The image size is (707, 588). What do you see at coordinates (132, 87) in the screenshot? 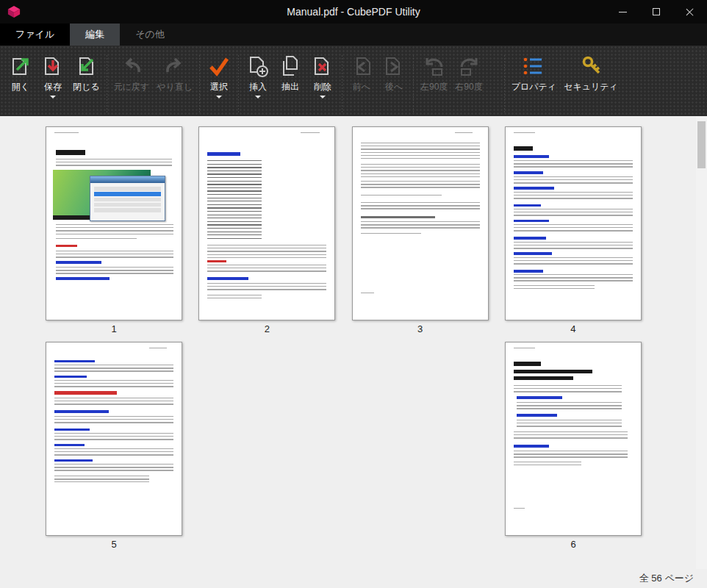
I see `toolbar-undo-label: 元に戻す` at bounding box center [132, 87].